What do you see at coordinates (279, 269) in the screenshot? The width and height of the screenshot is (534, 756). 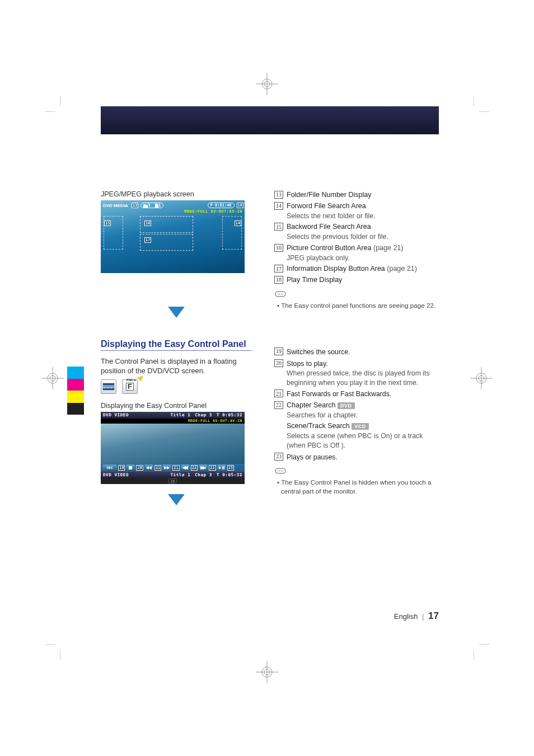 I see `callout-number: 17` at bounding box center [279, 269].